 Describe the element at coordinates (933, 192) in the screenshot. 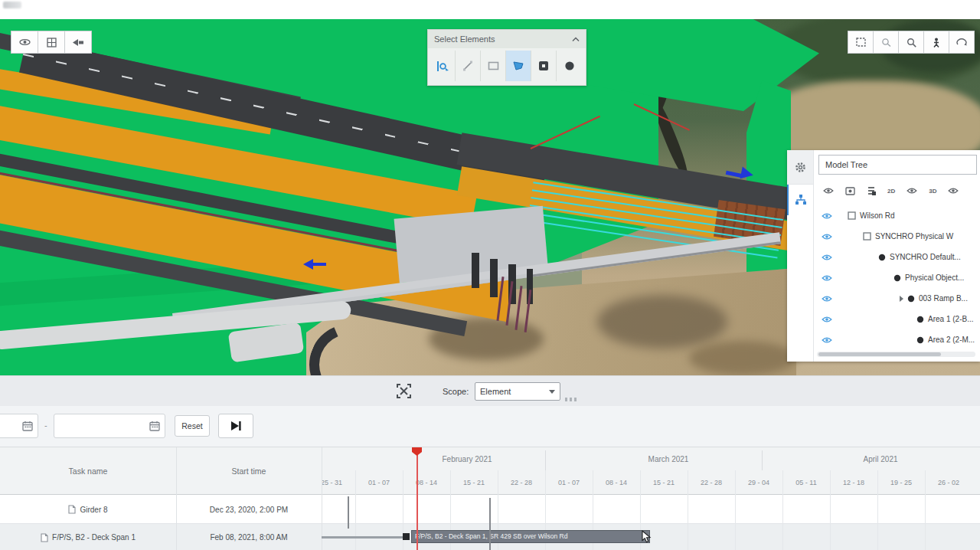

I see `label-3d: 3D` at that location.